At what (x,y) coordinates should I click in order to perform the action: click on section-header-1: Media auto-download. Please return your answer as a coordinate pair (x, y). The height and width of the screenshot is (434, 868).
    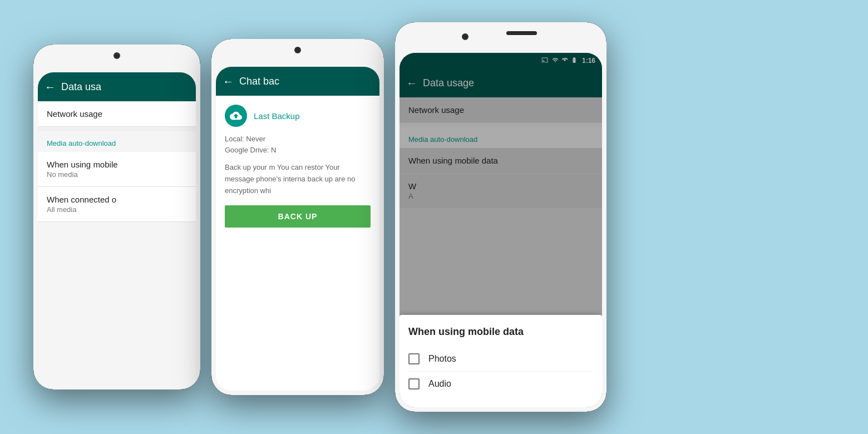
    Looking at the image, I should click on (117, 141).